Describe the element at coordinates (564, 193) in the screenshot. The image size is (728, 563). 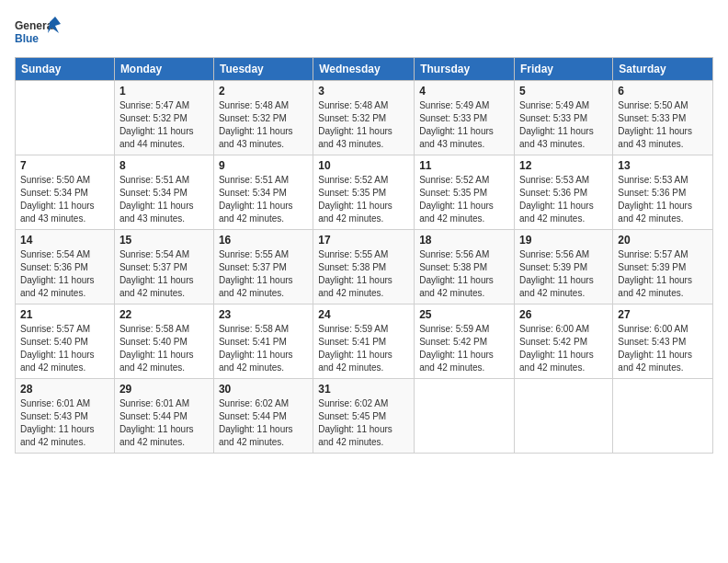
I see `calendar-day-cell: 12Sunrise: 5:53 AM Sunset: 5:36 PM Dayli…` at that location.